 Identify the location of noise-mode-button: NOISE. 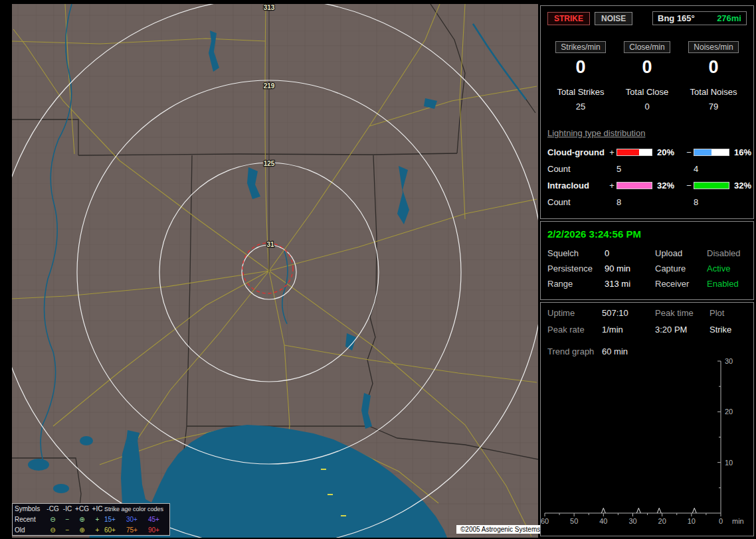
(614, 19).